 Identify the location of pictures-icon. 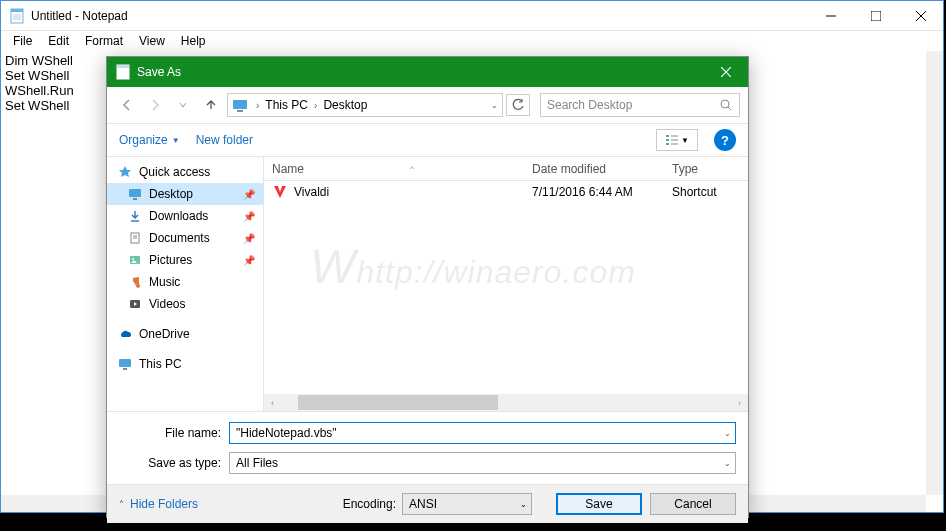
(135, 260).